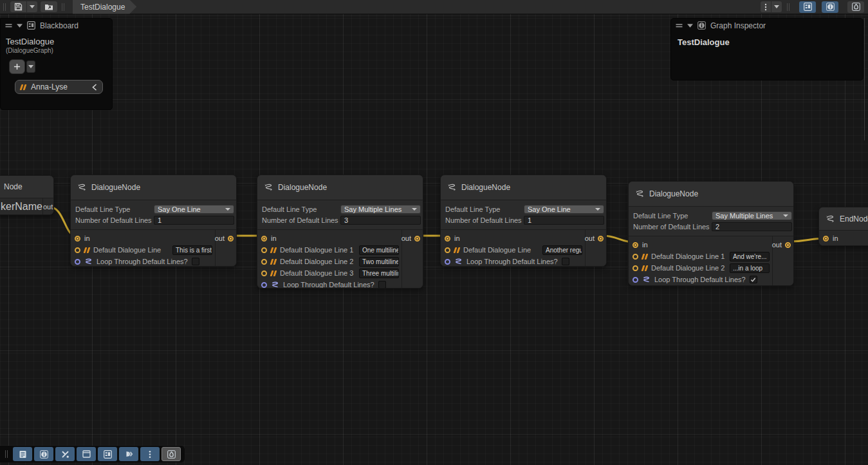 The width and height of the screenshot is (868, 465). Describe the element at coordinates (589, 238) in the screenshot. I see `out-port-label: out` at that location.